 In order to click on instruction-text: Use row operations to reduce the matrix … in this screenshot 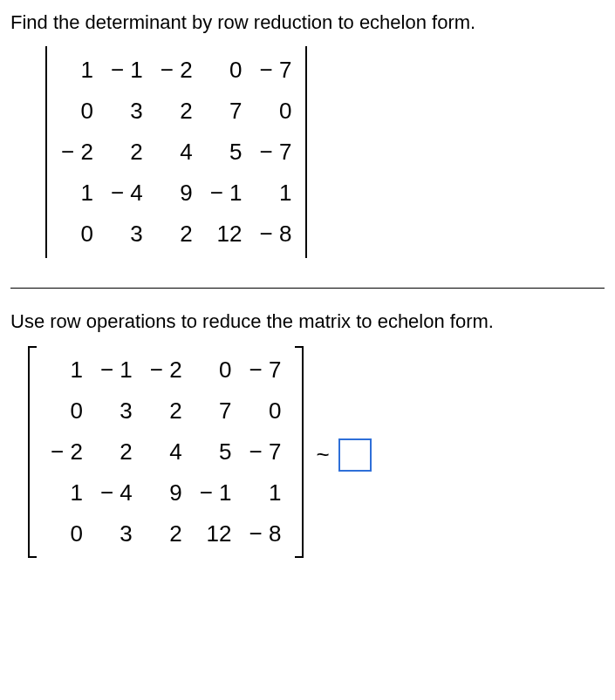, I will do `click(307, 323)`.